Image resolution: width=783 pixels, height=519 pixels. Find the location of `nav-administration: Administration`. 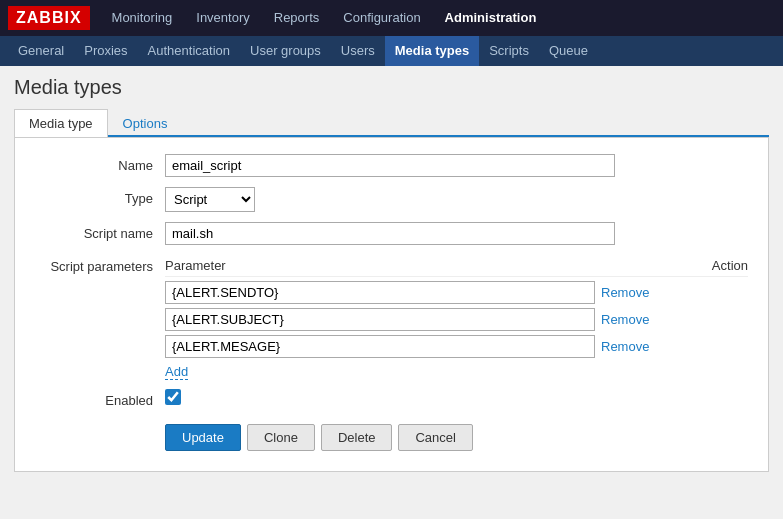

nav-administration: Administration is located at coordinates (491, 18).